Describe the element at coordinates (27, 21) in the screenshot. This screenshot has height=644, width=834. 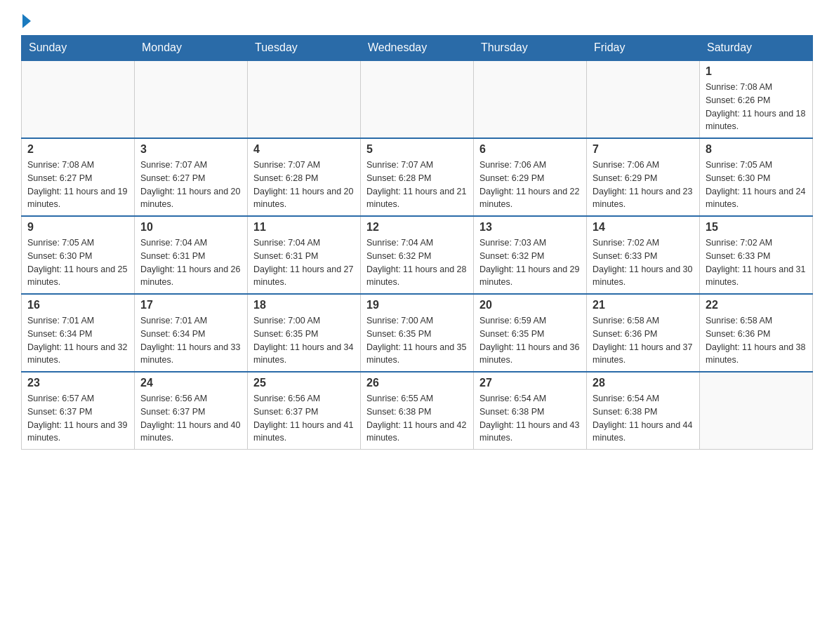
I see `logo` at that location.